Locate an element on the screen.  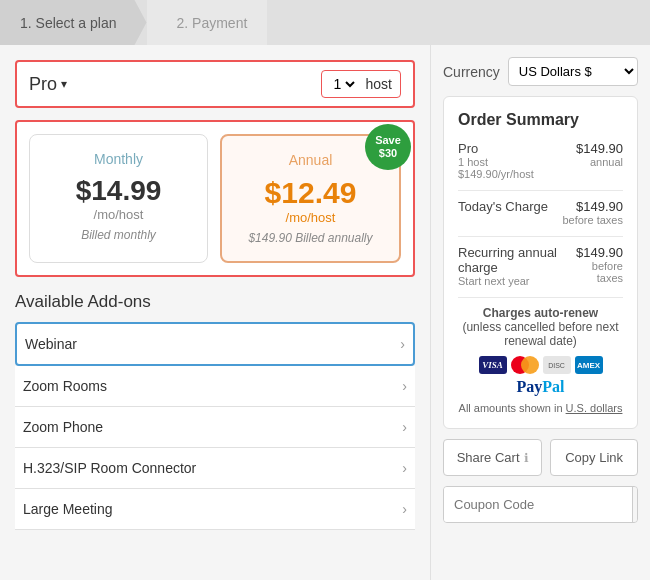
monthly-label: Monthly is located at coordinates (118, 159).